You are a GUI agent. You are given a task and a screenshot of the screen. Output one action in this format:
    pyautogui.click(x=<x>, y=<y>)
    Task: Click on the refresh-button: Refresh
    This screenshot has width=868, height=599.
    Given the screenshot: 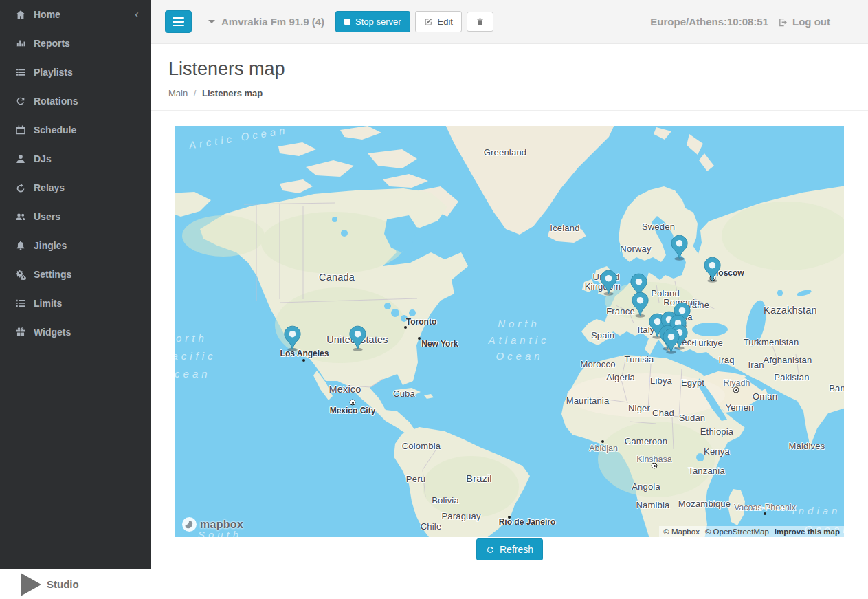 What is the action you would take?
    pyautogui.click(x=510, y=549)
    